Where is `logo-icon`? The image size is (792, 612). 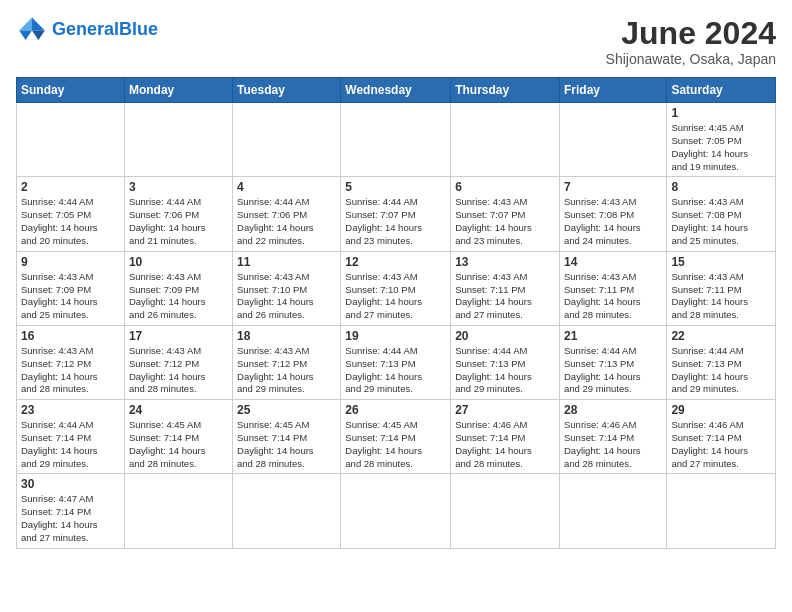
logo-icon is located at coordinates (32, 30).